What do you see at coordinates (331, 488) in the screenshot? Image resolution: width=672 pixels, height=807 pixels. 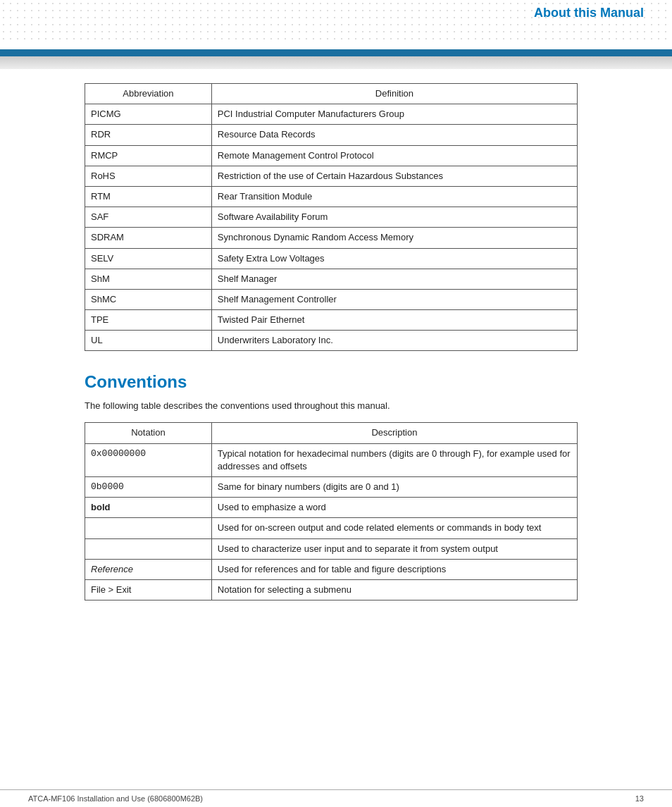 I see `table-row: 0b0000Same for binary numbers (digits ar…` at bounding box center [331, 488].